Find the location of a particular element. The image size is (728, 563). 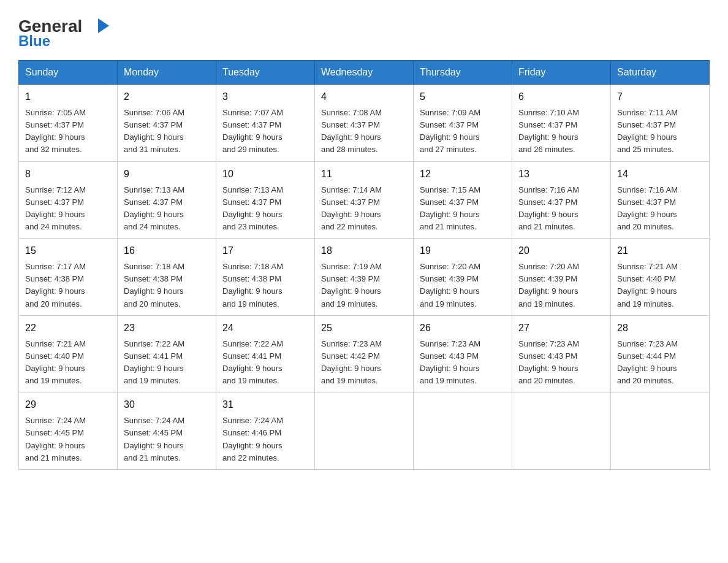

day-cell: 13 Sunrise: 7:16 AMSunset: 4:37 PMDaylig… is located at coordinates (561, 200).